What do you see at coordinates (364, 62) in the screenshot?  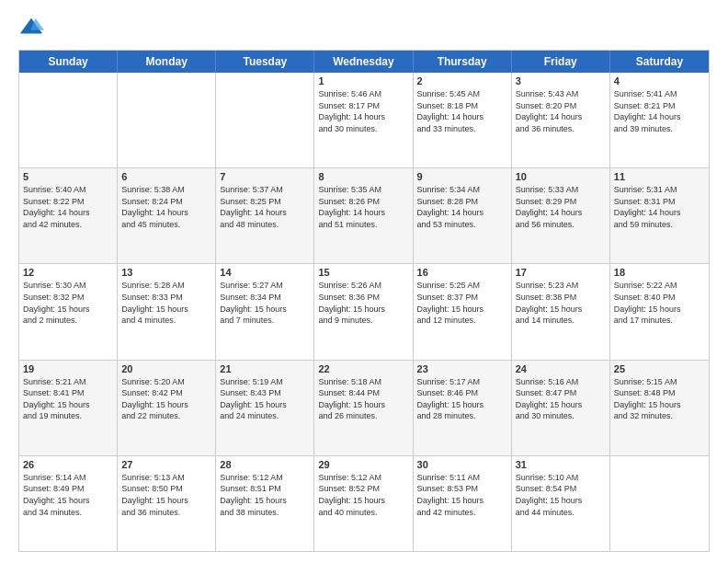 I see `header-day-wednesday: Wednesday` at bounding box center [364, 62].